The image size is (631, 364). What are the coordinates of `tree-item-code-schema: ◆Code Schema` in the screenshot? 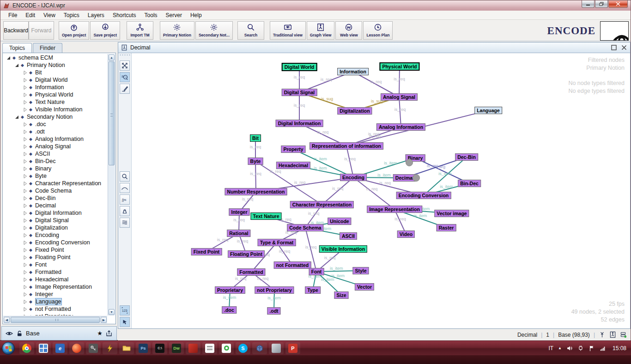 It's located at (55, 191).